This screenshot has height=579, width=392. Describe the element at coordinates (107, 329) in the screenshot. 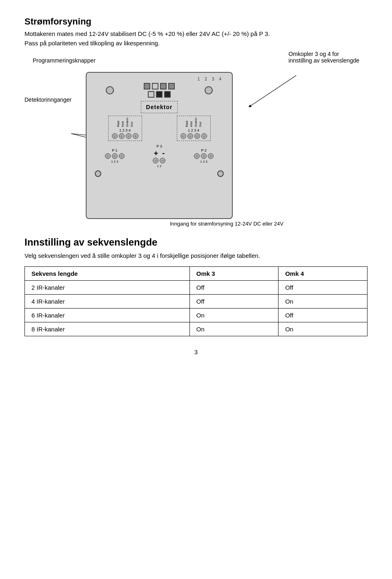

I see `table-cell-r3-c0: 8 IR-kanaler` at that location.